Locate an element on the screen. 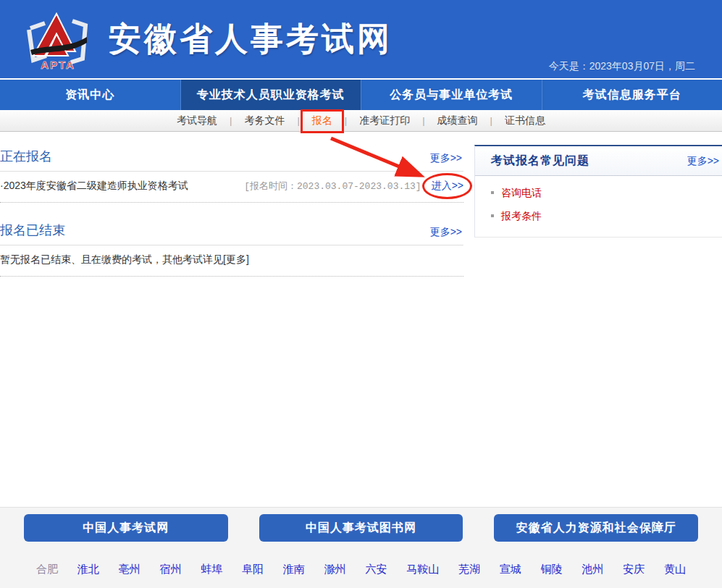 The image size is (722, 588). apta-logo-icon: APTA is located at coordinates (58, 40).